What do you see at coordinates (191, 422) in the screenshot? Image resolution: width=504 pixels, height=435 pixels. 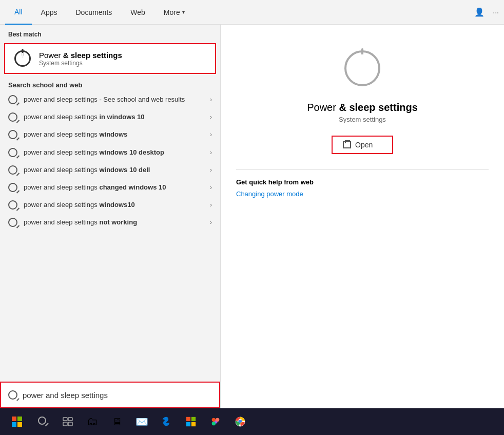 I see `store-icon` at bounding box center [191, 422].